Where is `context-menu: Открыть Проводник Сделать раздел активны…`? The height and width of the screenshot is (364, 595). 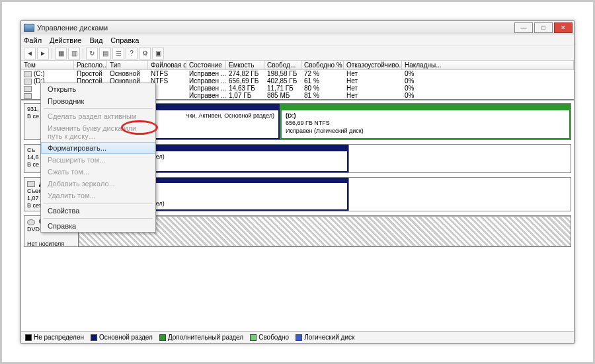
context-menu: Открыть Проводник Сделать раздел активны… is located at coordinates (98, 157).